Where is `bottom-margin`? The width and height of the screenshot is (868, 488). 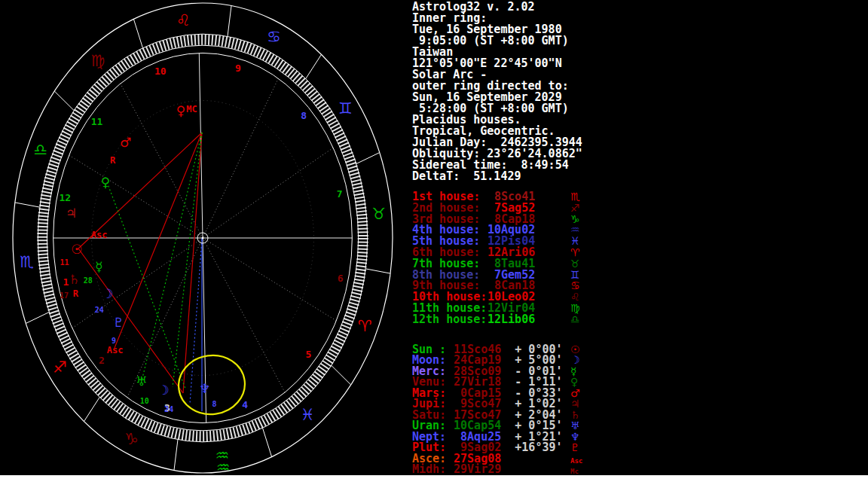
bottom-margin is located at coordinates (434, 482).